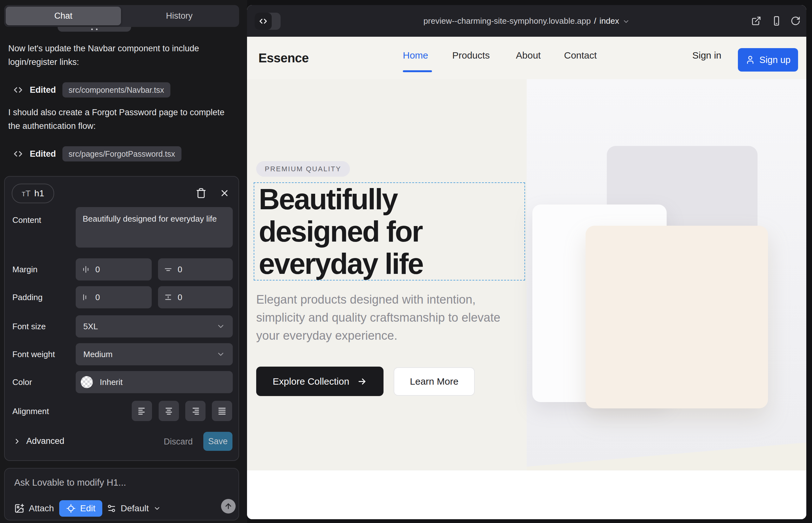  Describe the element at coordinates (389, 232) in the screenshot. I see `h1-selection-outline: Beautifully designed for everyday life` at that location.